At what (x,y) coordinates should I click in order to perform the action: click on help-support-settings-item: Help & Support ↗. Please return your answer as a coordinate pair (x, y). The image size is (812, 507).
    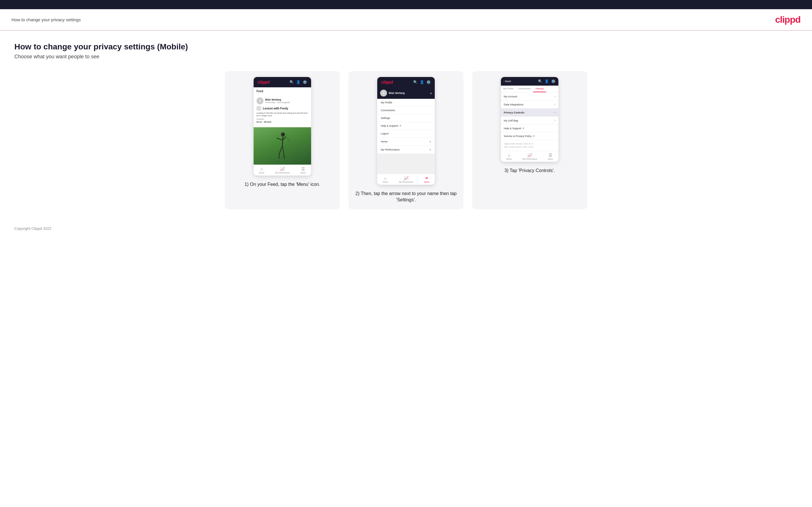
    Looking at the image, I should click on (529, 129).